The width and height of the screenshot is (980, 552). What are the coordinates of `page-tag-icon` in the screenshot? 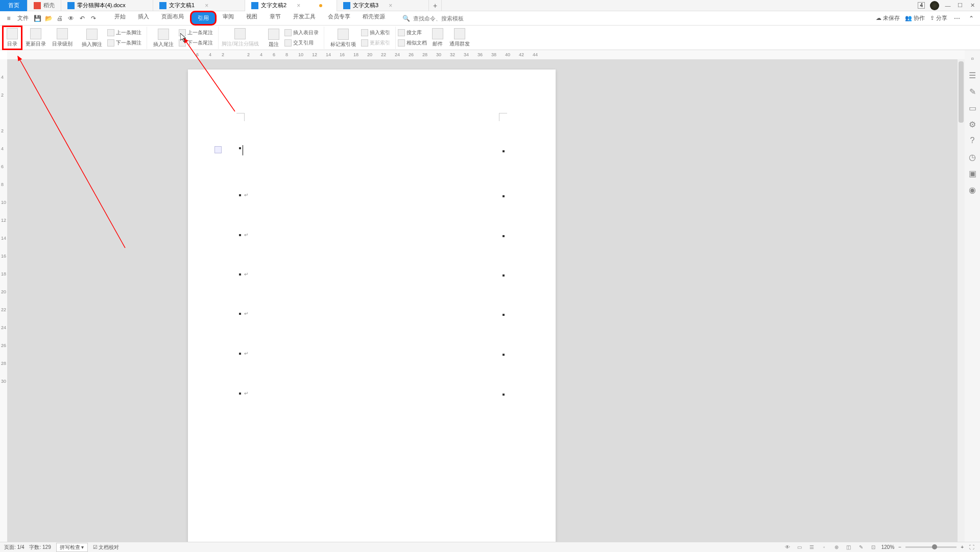 It's located at (218, 150).